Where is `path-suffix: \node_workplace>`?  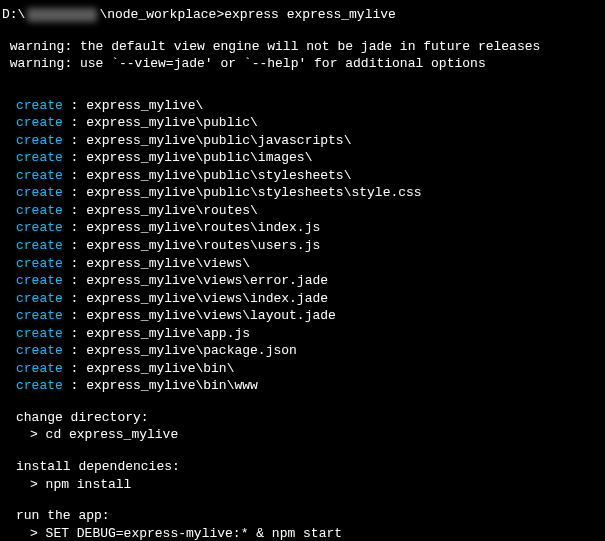
path-suffix: \node_workplace> is located at coordinates (162, 14).